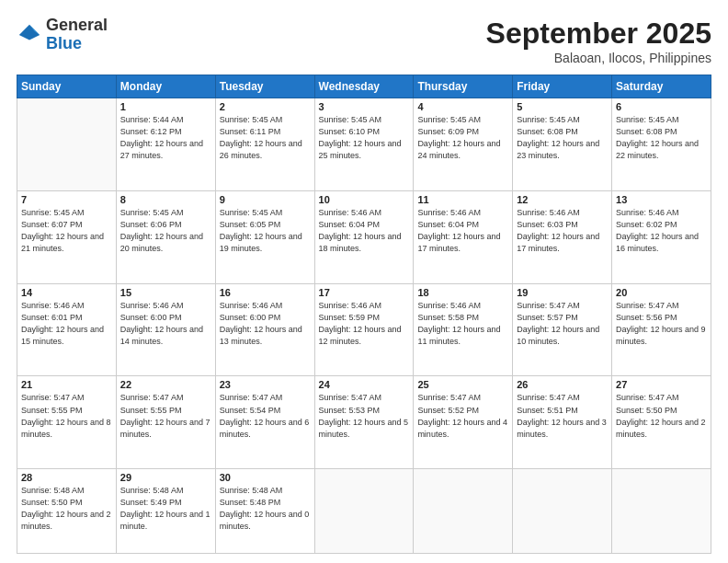 The width and height of the screenshot is (728, 563). I want to click on table-row: 4Sunrise: 5:45 AM Sunset: 6:09 PM Daylig…, so click(463, 145).